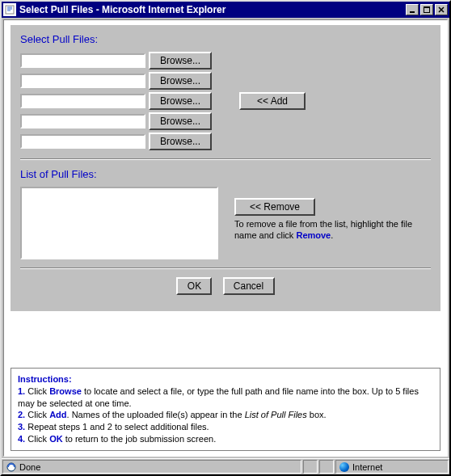 This screenshot has width=451, height=476. Describe the element at coordinates (116, 101) in the screenshot. I see `file-input-rows: Browse... Browse... Browse... Browse...` at that location.